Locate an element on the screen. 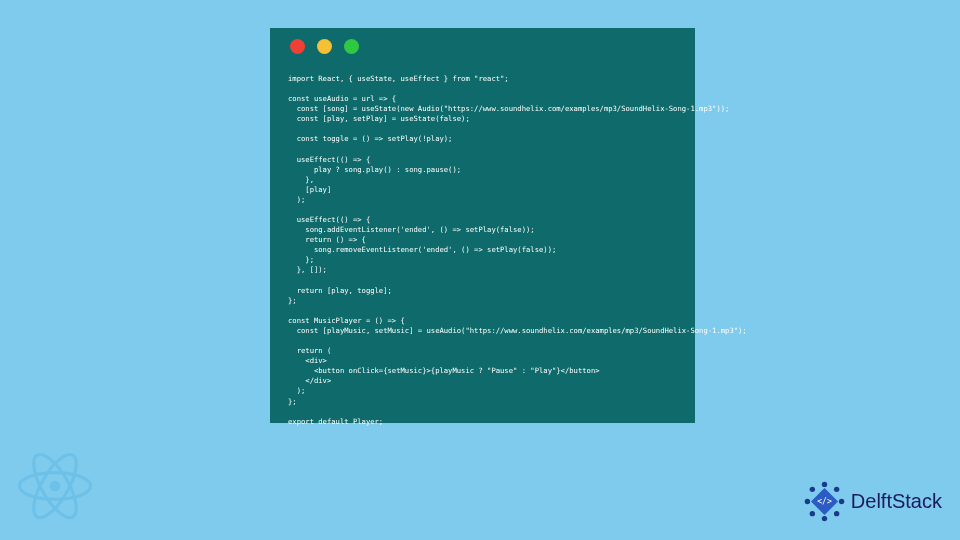 Image resolution: width=960 pixels, height=540 pixels. brand-name: DelftStack is located at coordinates (896, 502).